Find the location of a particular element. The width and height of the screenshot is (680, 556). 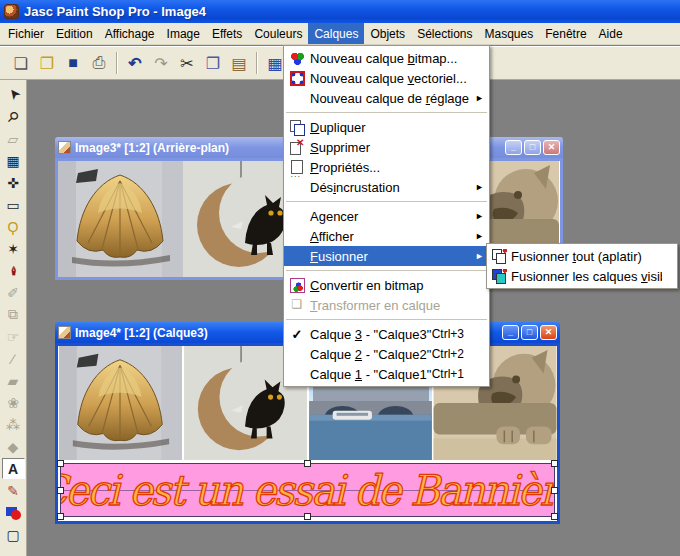

selection-tool: ▭ is located at coordinates (14, 204).